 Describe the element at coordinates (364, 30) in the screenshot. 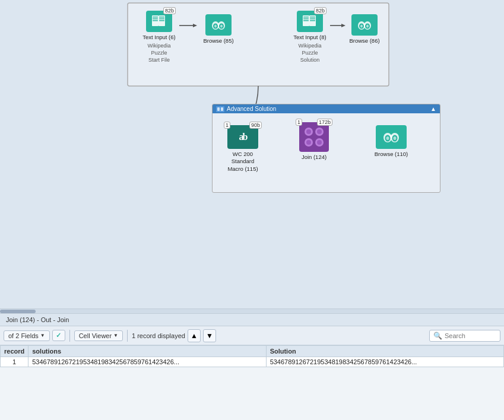

I see `node-browse-86: Browse (86)` at that location.